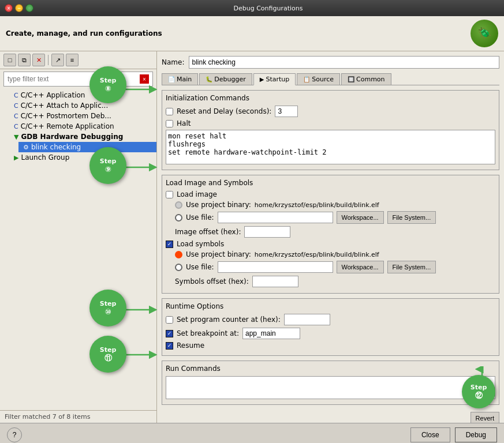  What do you see at coordinates (366, 79) in the screenshot?
I see `tab-common: 🔲 Common` at bounding box center [366, 79].